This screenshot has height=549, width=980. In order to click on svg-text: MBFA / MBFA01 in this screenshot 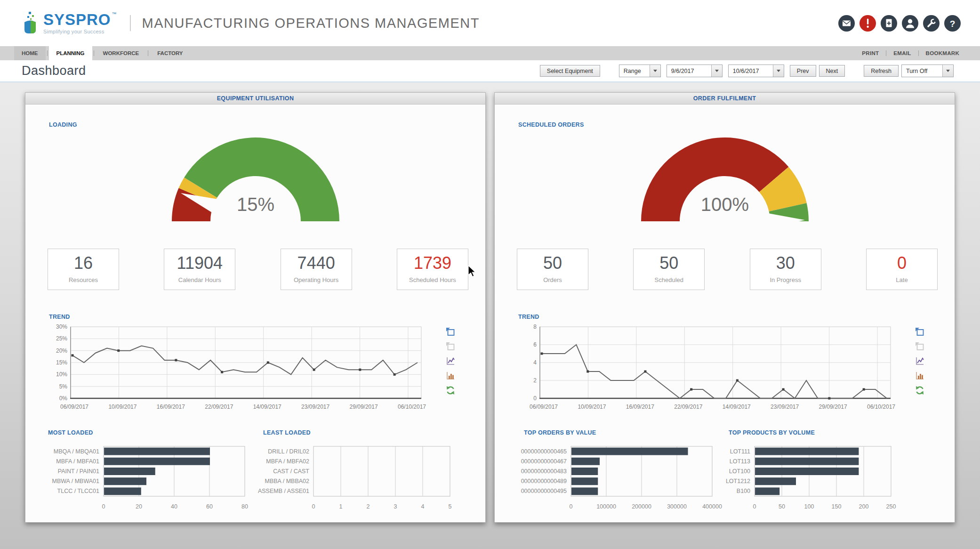, I will do `click(78, 461)`.